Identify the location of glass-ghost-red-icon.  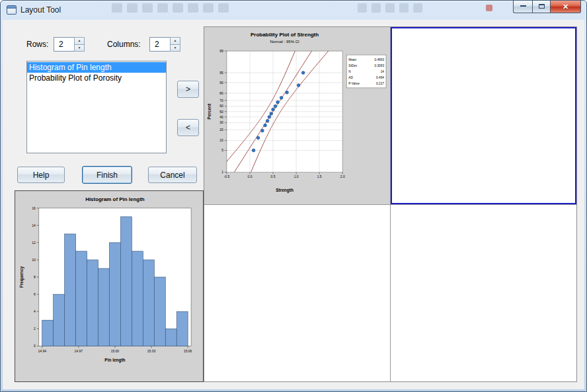
(489, 8).